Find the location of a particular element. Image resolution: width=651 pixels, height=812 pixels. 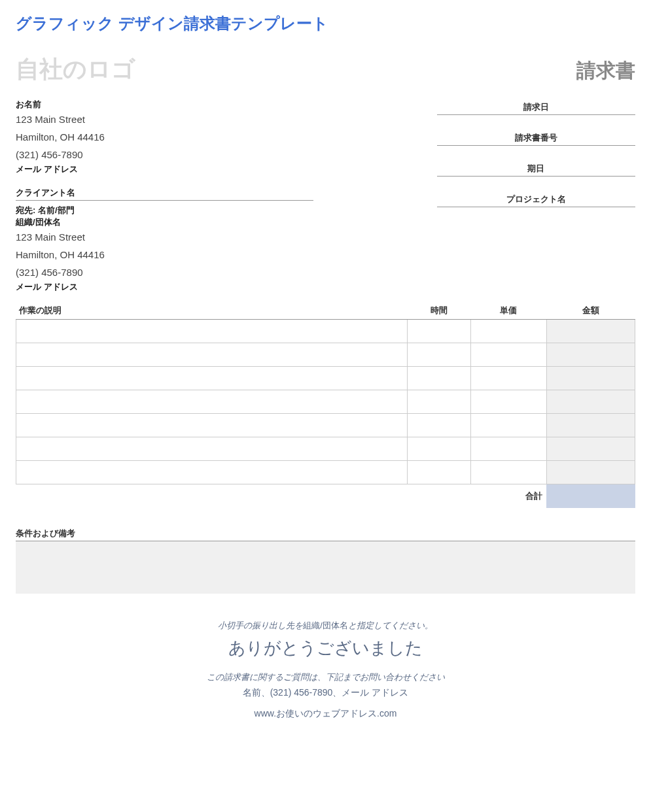

client-address2: Hamilton, OH 44416 is located at coordinates (165, 255).